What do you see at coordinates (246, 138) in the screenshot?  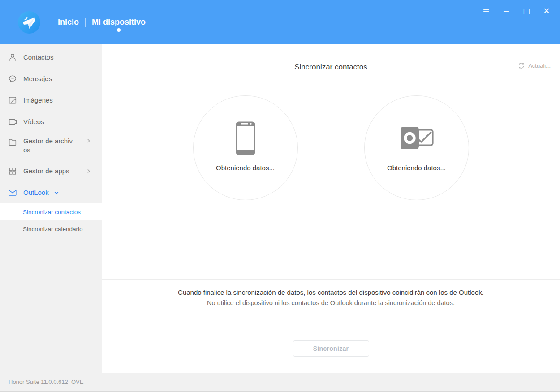 I see `phone-icon` at bounding box center [246, 138].